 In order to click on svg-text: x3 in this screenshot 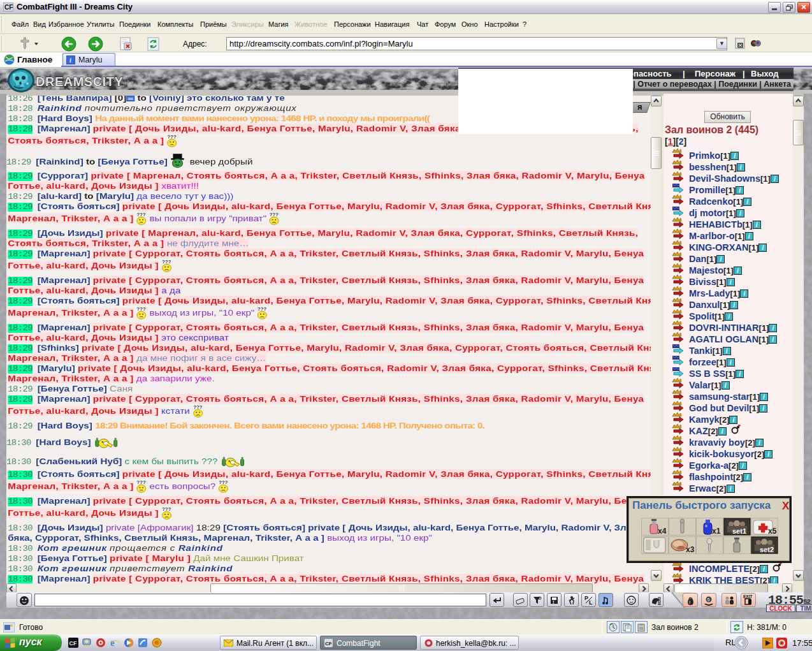, I will do `click(690, 550)`.